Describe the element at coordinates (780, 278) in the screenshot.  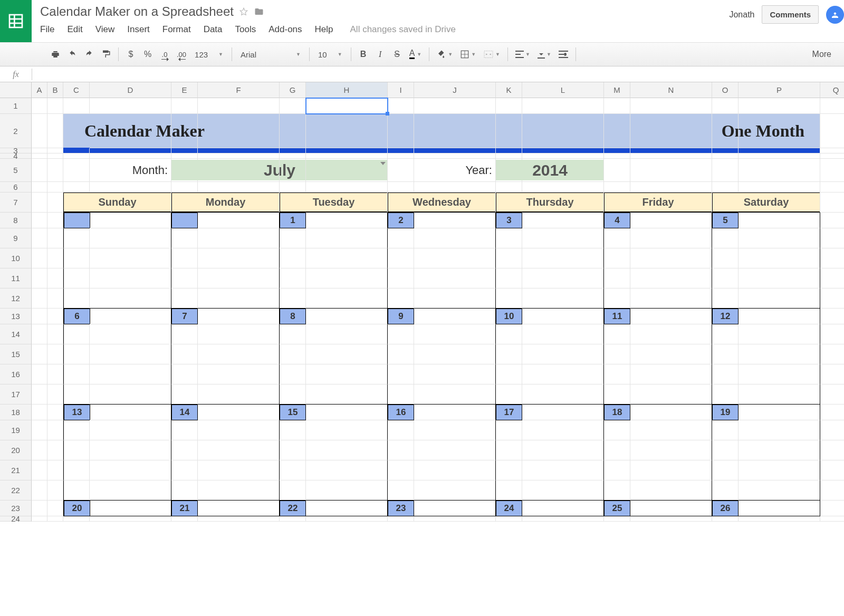
I see `cell-P11` at that location.